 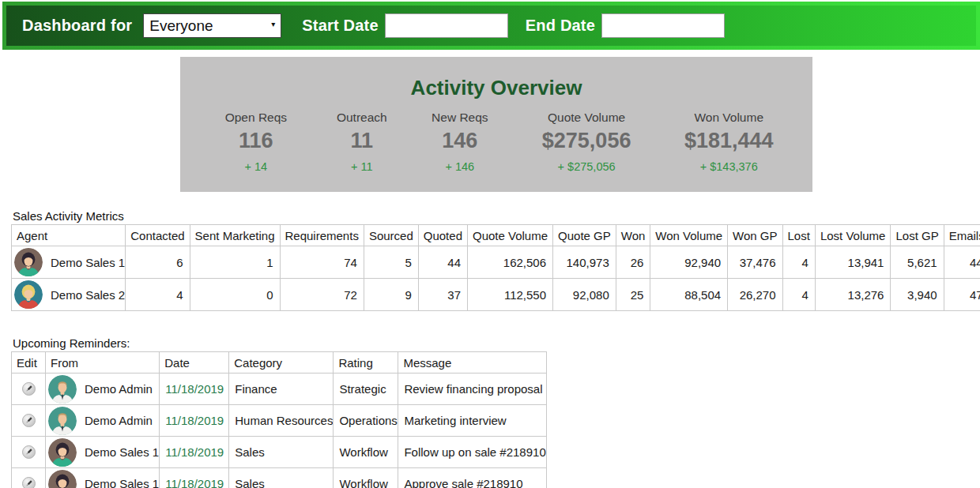 I want to click on table-header-row: Edit From Date Category Rating Message, so click(x=280, y=363).